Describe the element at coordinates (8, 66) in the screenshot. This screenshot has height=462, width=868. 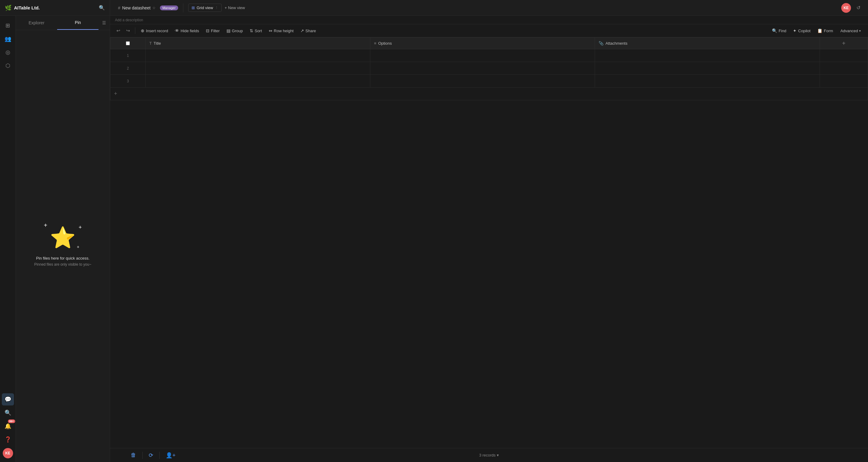
I see `sidebar-item-shield: ⬡` at that location.